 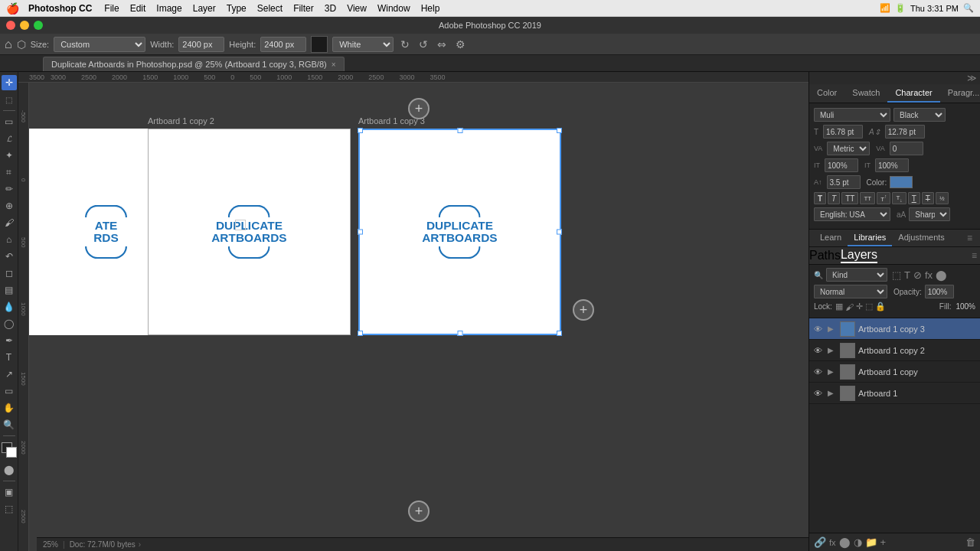 I want to click on sub-btn: T↓, so click(x=899, y=198).